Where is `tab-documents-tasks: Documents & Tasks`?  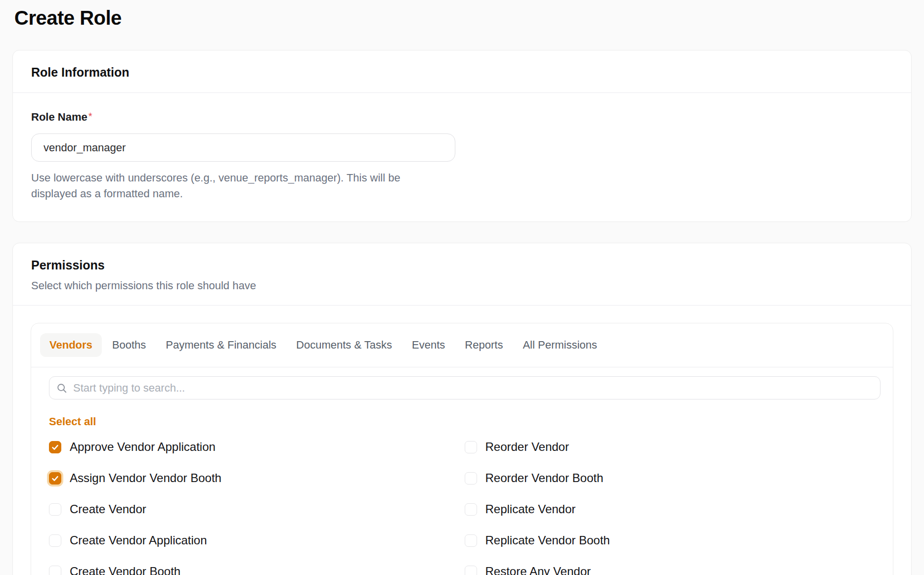
tab-documents-tasks: Documents & Tasks is located at coordinates (344, 345).